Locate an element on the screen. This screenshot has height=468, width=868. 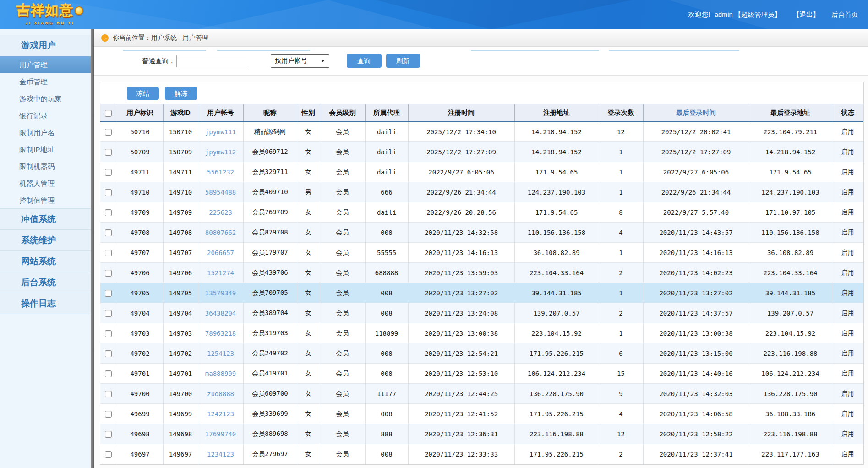
cell-user-id: 49699 is located at coordinates (140, 414).